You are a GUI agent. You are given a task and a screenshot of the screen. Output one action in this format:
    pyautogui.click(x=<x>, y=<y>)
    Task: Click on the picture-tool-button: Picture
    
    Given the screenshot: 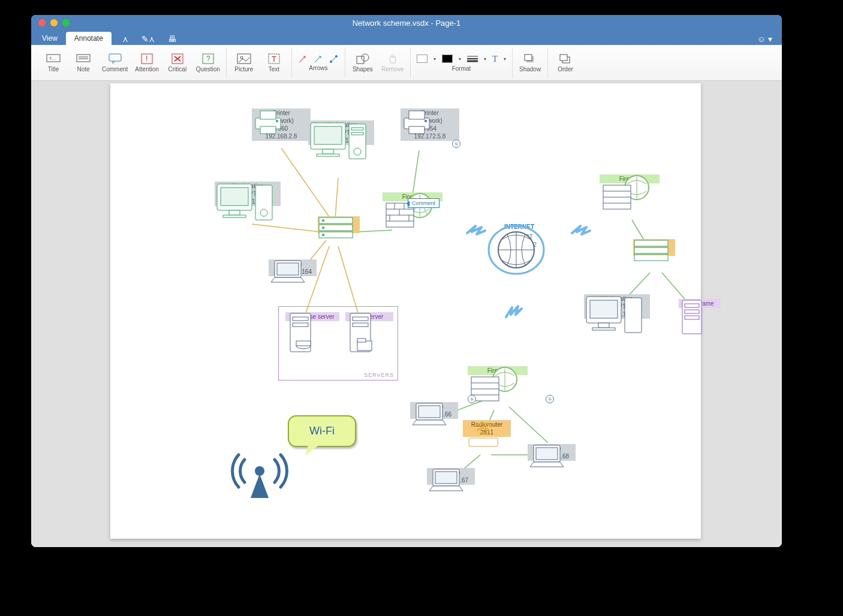 What is the action you would take?
    pyautogui.click(x=244, y=62)
    